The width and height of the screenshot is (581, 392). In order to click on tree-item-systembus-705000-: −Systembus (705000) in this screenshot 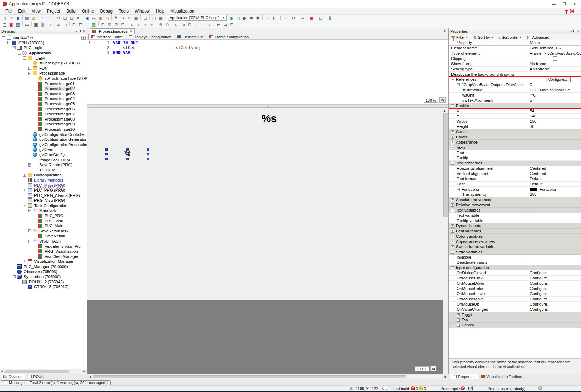, I will do `click(43, 277)`.